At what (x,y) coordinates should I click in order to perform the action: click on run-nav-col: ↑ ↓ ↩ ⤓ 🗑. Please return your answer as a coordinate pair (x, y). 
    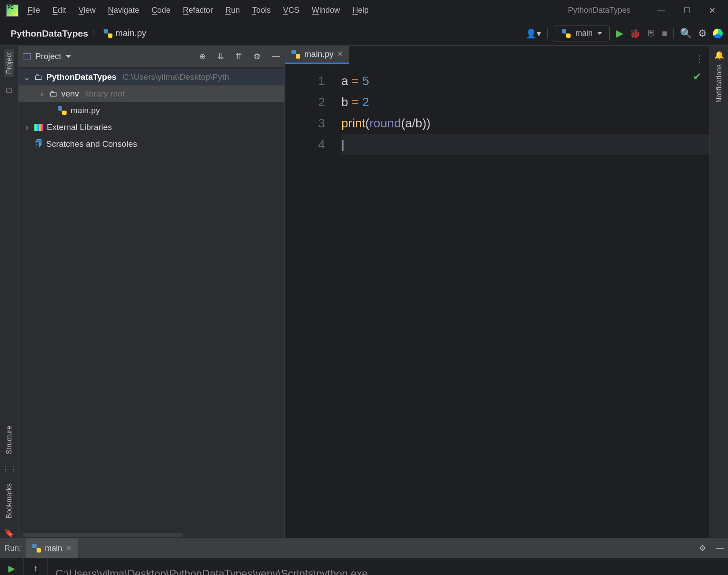
    Looking at the image, I should click on (36, 567).